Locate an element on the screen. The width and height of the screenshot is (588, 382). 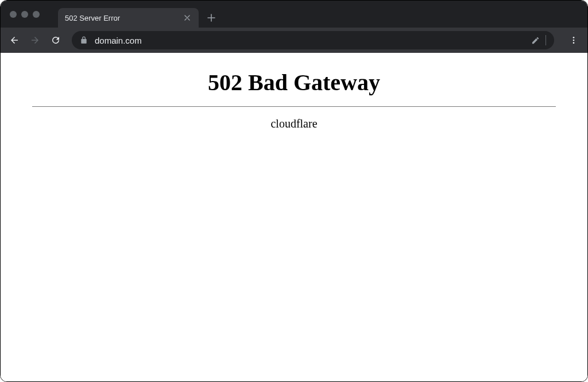
window-controls is located at coordinates (20, 14).